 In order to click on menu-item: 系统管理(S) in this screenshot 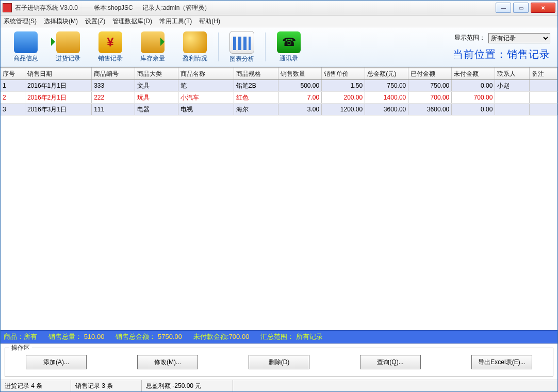, I will do `click(20, 22)`.